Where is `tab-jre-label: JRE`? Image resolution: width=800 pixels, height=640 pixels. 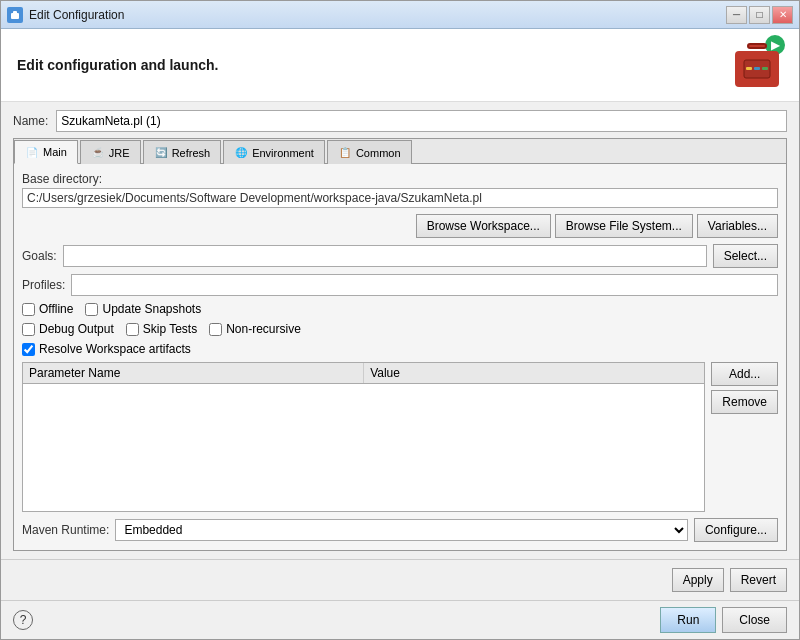 tab-jre-label: JRE is located at coordinates (120, 153).